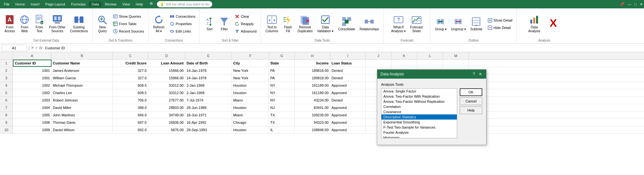 Image resolution: width=644 pixels, height=175 pixels. I want to click on cell-H7: 83441.00, so click(312, 108).